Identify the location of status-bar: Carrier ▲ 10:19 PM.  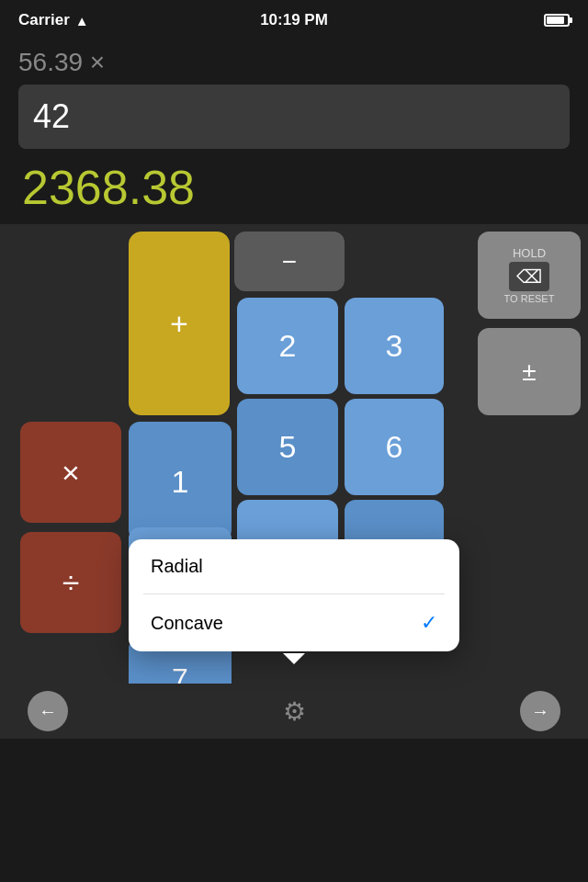
(294, 20).